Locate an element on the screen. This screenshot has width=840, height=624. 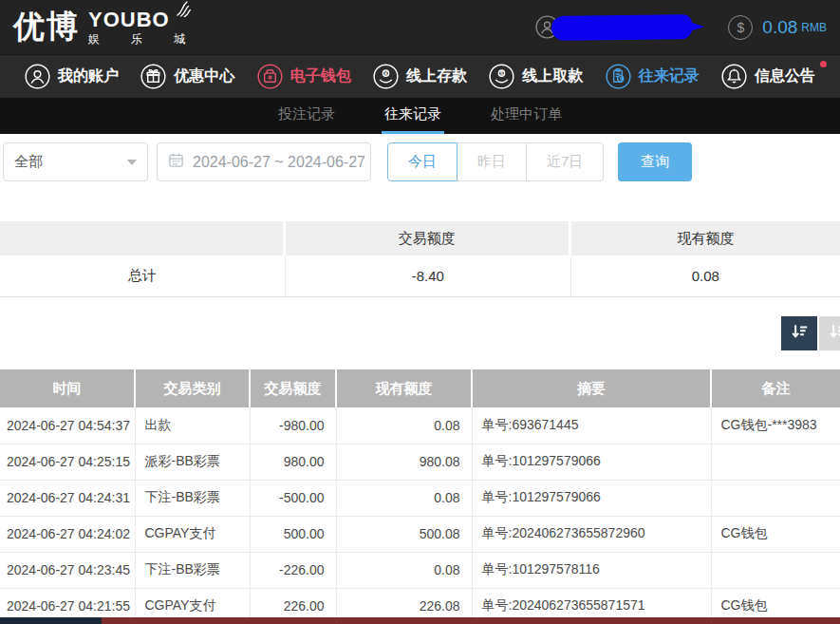
table-cell: 980.08 is located at coordinates (404, 462).